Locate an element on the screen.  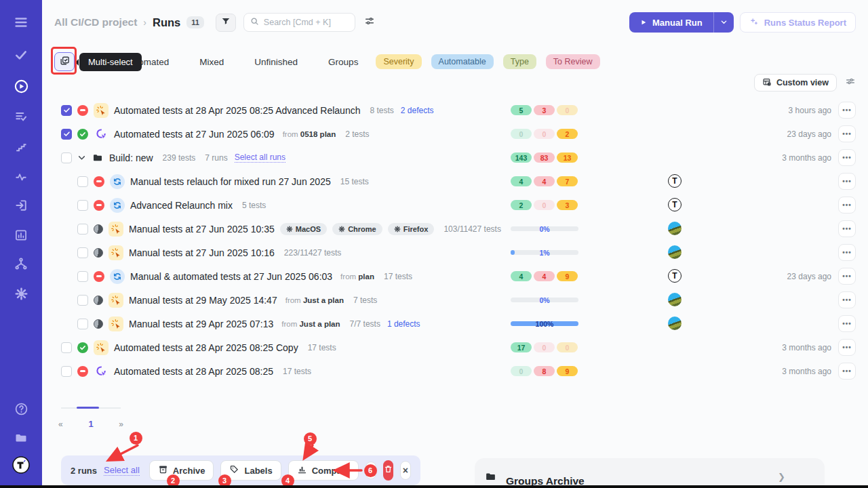
filter-chip-type: Type is located at coordinates (519, 62).